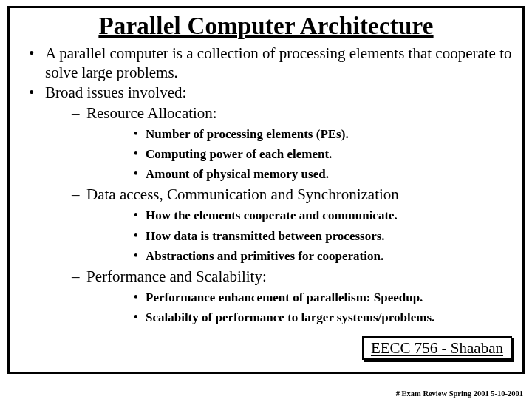  What do you see at coordinates (299, 236) in the screenshot?
I see `subsub-list: How the elements cooperate and communica…` at bounding box center [299, 236].